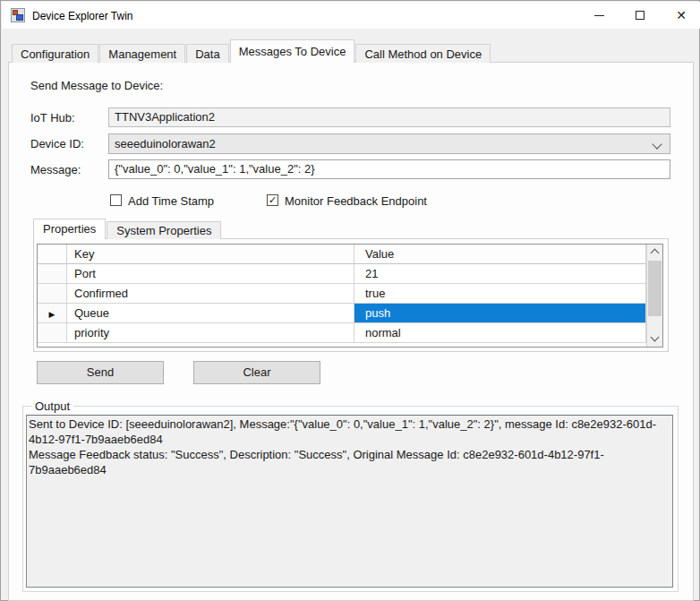 The height and width of the screenshot is (601, 700). I want to click on scroll-down-icon, so click(655, 339).